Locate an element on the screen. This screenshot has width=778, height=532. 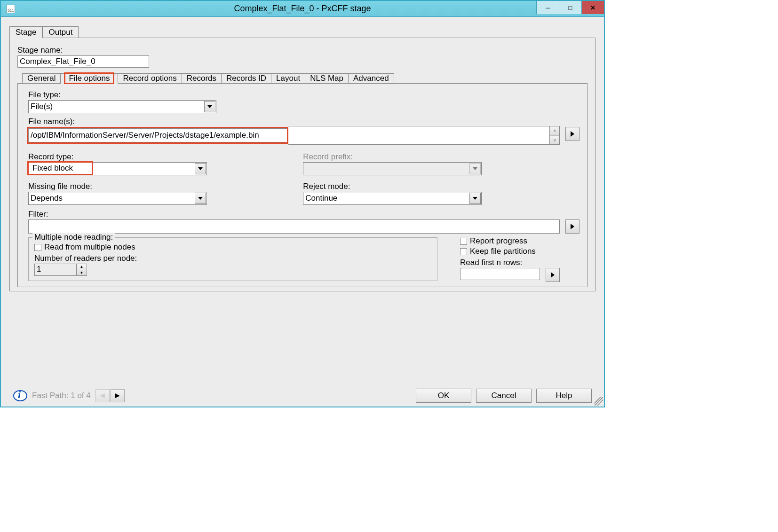
dialog-footer: Fast Path: 1 of 4 ◄ ► OK Cancel Help is located at coordinates (302, 392).